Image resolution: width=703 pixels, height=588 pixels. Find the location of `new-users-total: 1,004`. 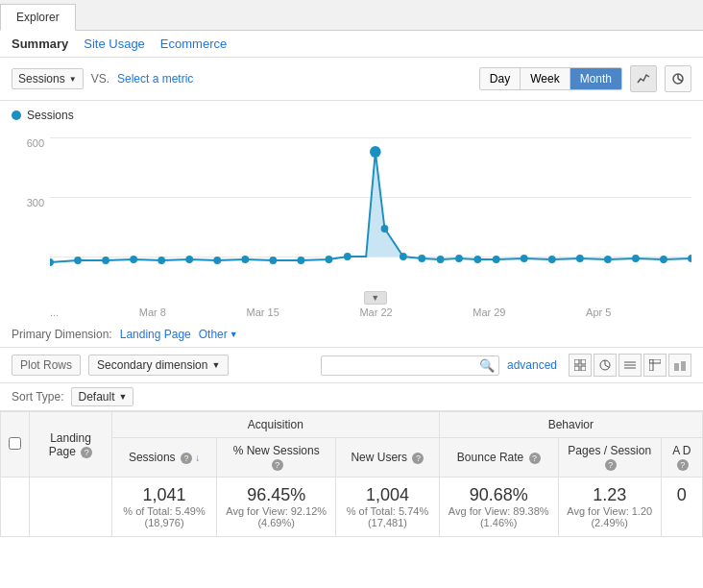

new-users-total: 1,004 is located at coordinates (388, 496).